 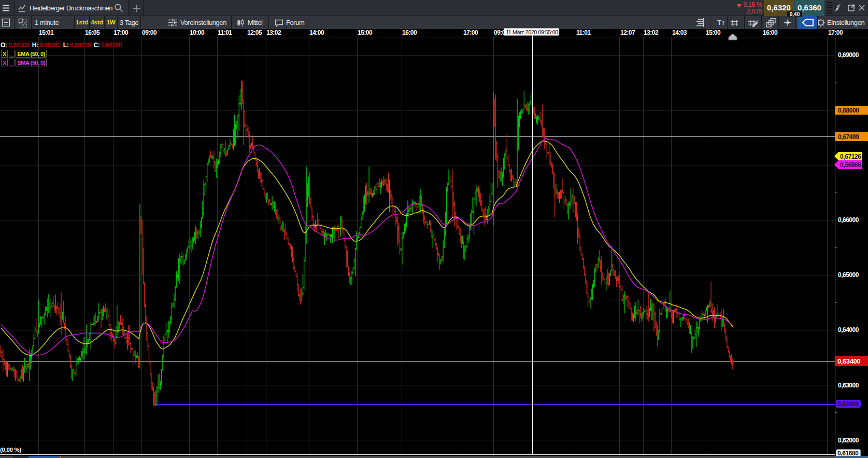 What do you see at coordinates (851, 157) in the screenshot?
I see `svg-text: 0,67126` at bounding box center [851, 157].